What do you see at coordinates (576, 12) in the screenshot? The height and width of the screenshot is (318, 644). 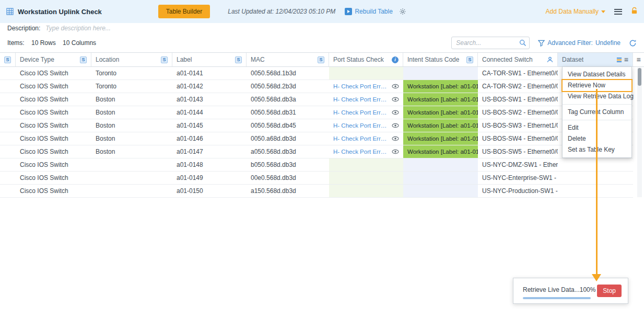 I see `add-data-manually-button: Add Data Manually` at bounding box center [576, 12].